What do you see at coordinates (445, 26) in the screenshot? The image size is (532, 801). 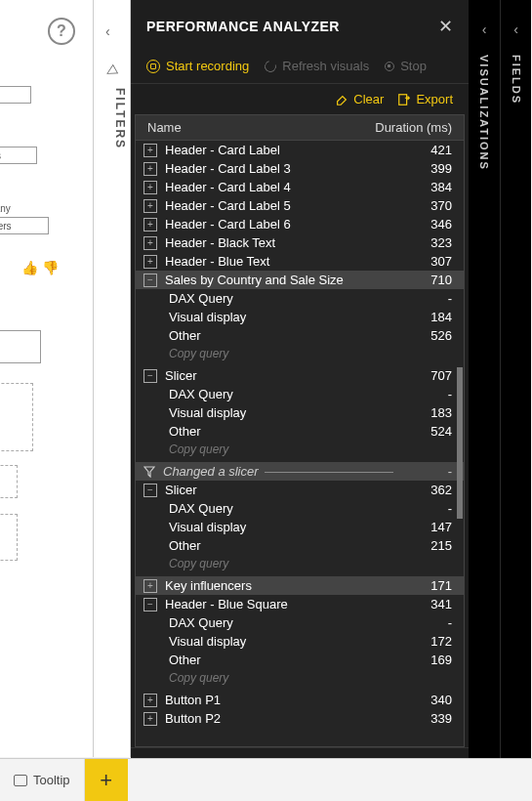 I see `close-icon: ✕` at bounding box center [445, 26].